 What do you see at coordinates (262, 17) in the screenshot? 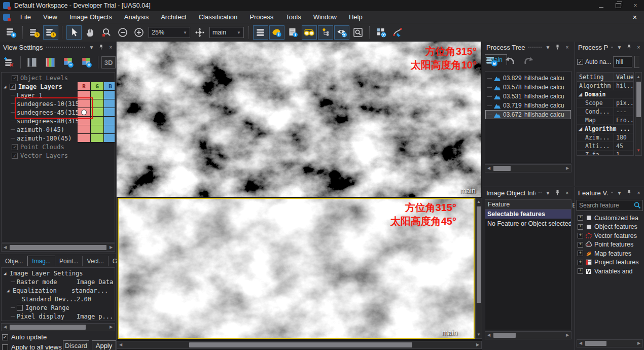
I see `menu-process: Process` at bounding box center [262, 17].